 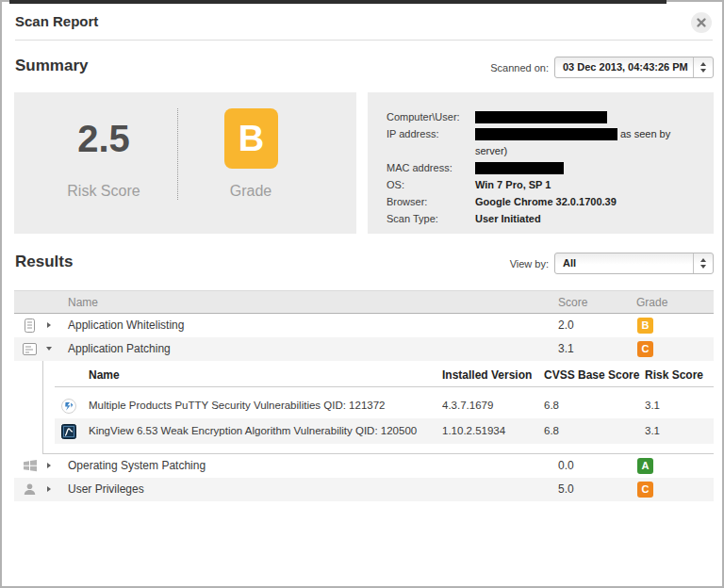 What do you see at coordinates (30, 326) in the screenshot?
I see `document-icon` at bounding box center [30, 326].